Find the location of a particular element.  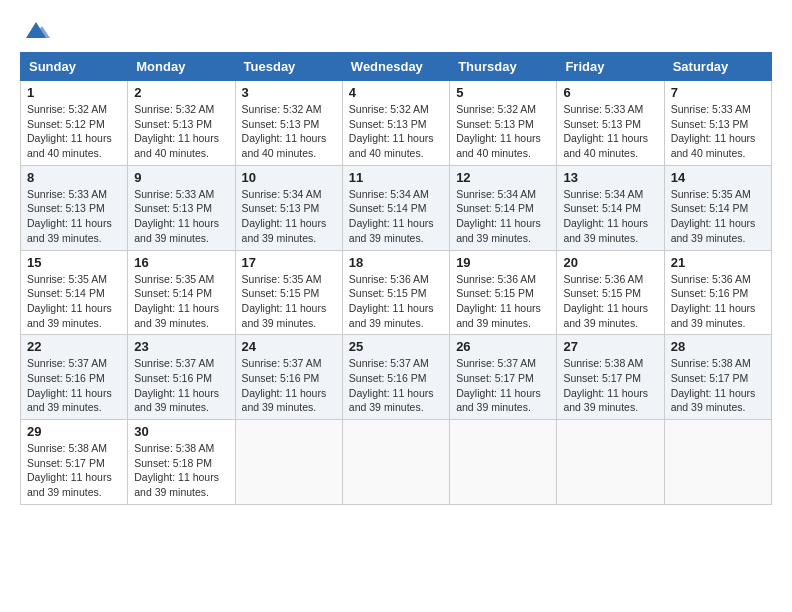

day-number: 12 is located at coordinates (503, 178).